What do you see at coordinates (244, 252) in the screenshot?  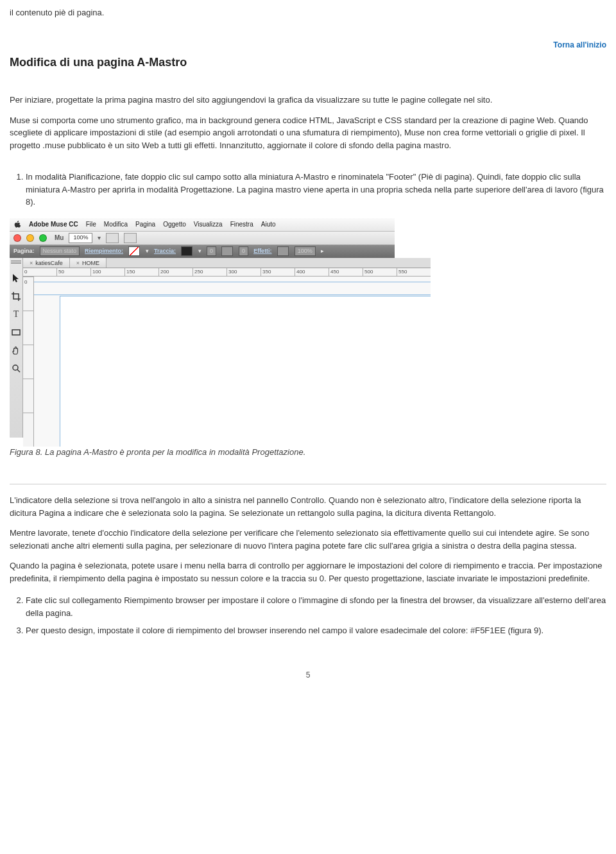 I see `opt-offset-value: 0` at bounding box center [244, 252].